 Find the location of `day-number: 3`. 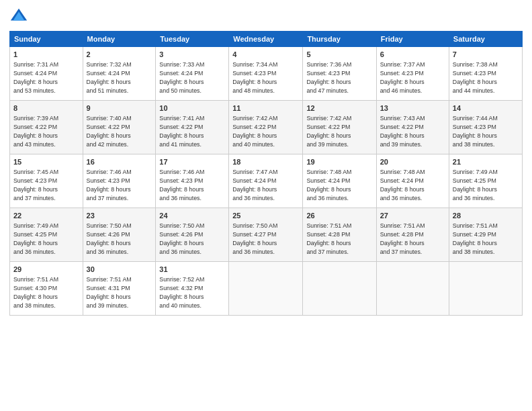

day-number: 3 is located at coordinates (192, 55).